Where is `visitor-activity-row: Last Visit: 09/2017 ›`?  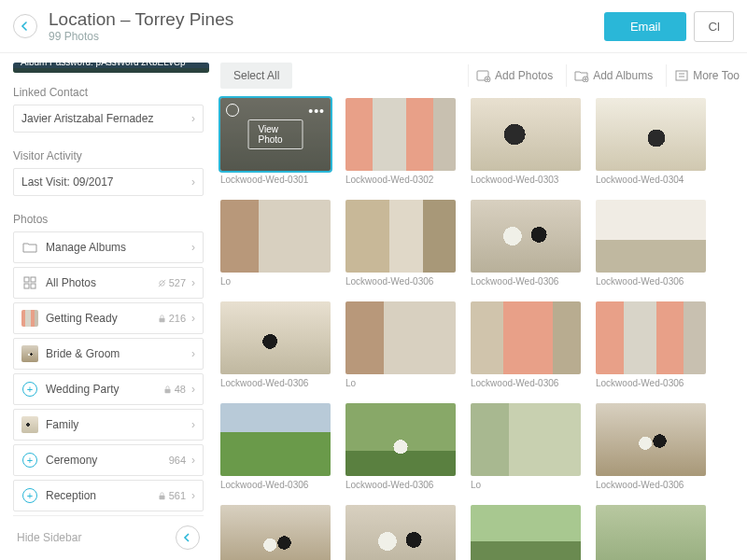
visitor-activity-row: Last Visit: 09/2017 › is located at coordinates (108, 182).